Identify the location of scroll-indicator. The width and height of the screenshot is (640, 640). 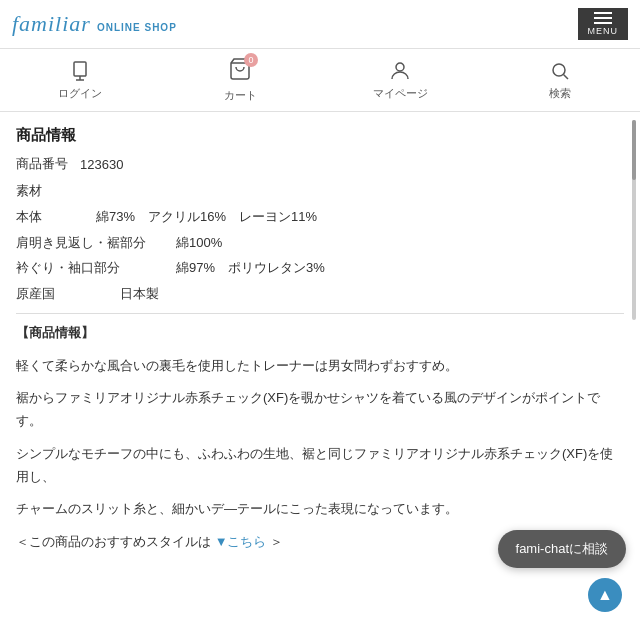
(634, 220).